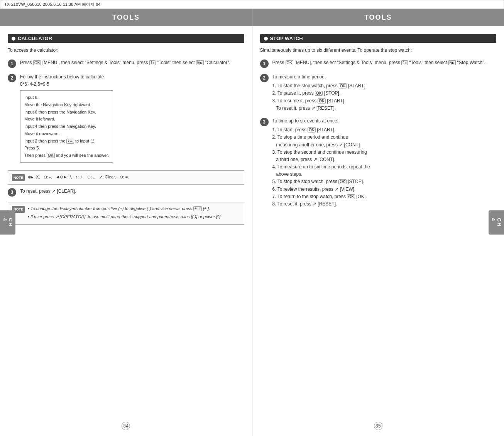 The image size is (504, 436). I want to click on stop-key-1: OK, so click(319, 93).